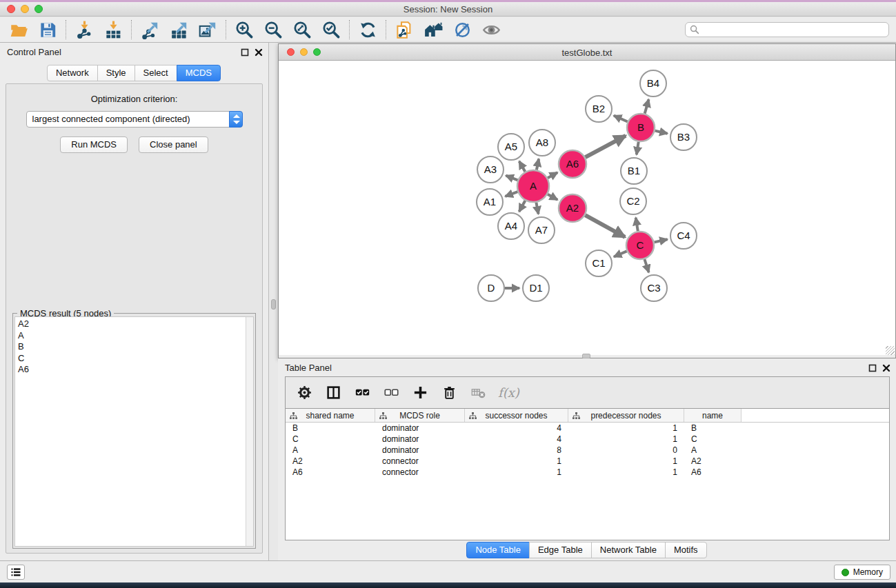 This screenshot has width=896, height=588. Describe the element at coordinates (134, 432) in the screenshot. I see `mcds-result-list: A2ABCA6` at that location.